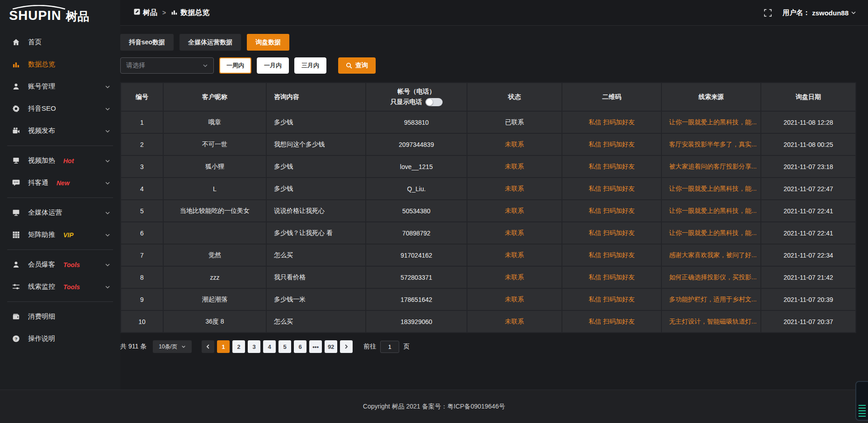  Describe the element at coordinates (190, 13) in the screenshot. I see `breadcrumb-item-current: 数据总览` at that location.